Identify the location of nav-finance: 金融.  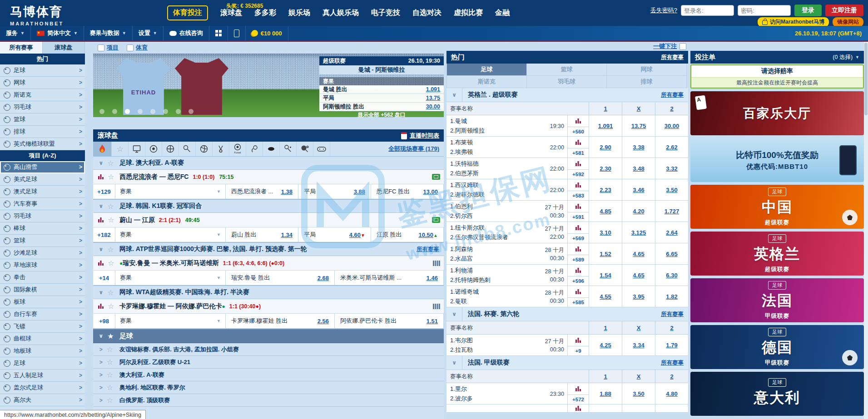
(502, 13).